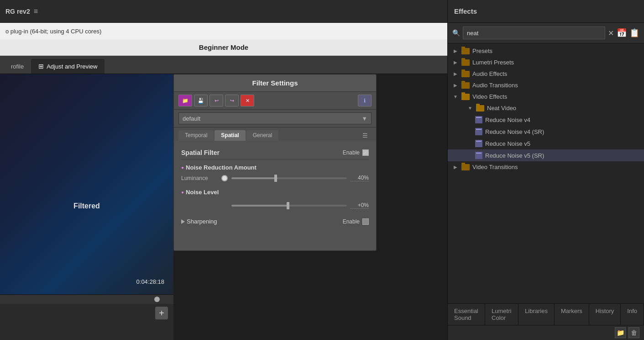 Image resolution: width=644 pixels, height=340 pixels. Describe the element at coordinates (611, 33) in the screenshot. I see `search-clear-icon: ✕` at that location.